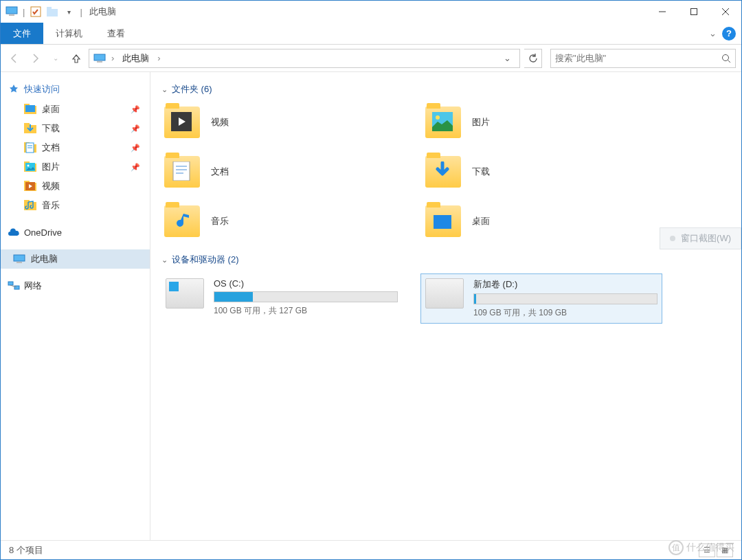  I want to click on sidebar-item-图片: 图片📌, so click(76, 167).